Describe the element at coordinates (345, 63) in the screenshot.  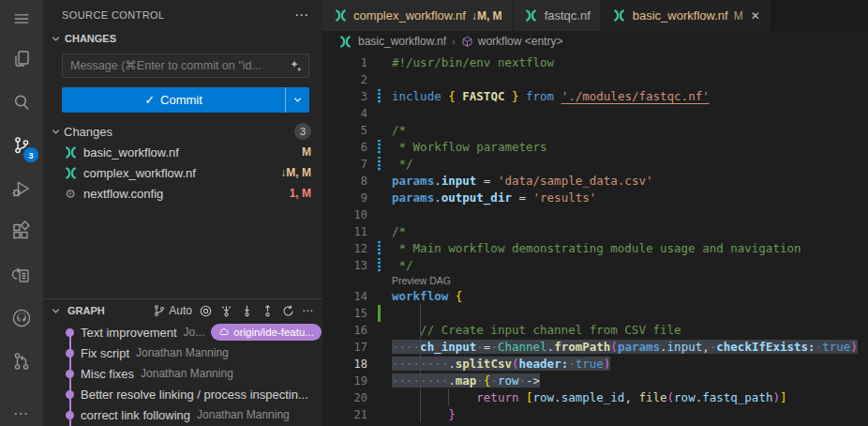
I see `line-number: 1` at that location.